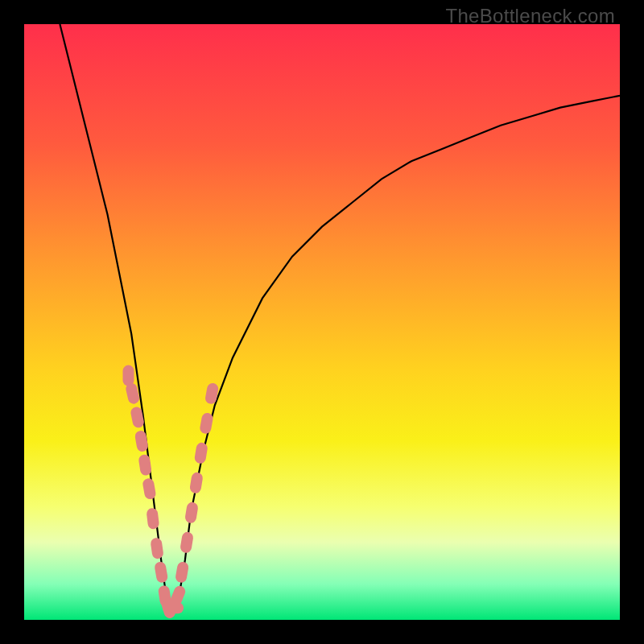  What do you see at coordinates (171, 493) in the screenshot?
I see `sample-markers` at bounding box center [171, 493].